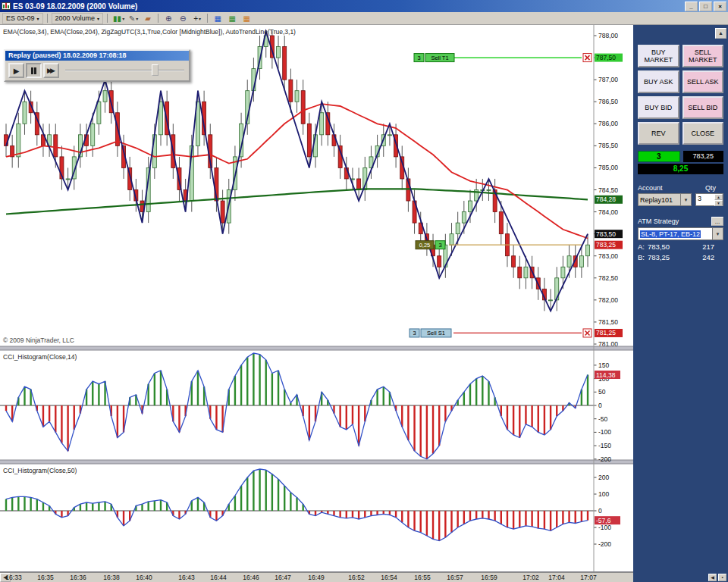  What do you see at coordinates (77, 18) in the screenshot?
I see `interval-select: 2000 Volume▾` at bounding box center [77, 18].